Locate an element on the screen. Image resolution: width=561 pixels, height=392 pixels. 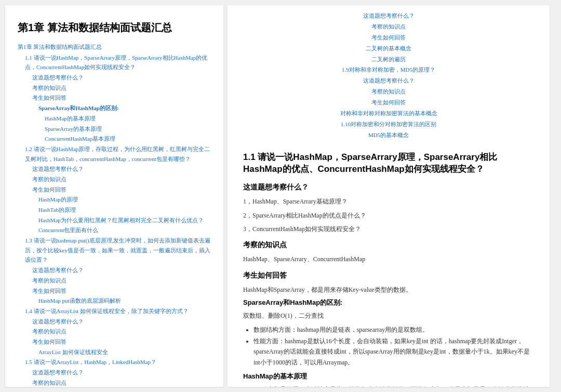
top-toc-link: 对称和非对称对称加密算法的基本概念 is located at coordinates (389, 113).